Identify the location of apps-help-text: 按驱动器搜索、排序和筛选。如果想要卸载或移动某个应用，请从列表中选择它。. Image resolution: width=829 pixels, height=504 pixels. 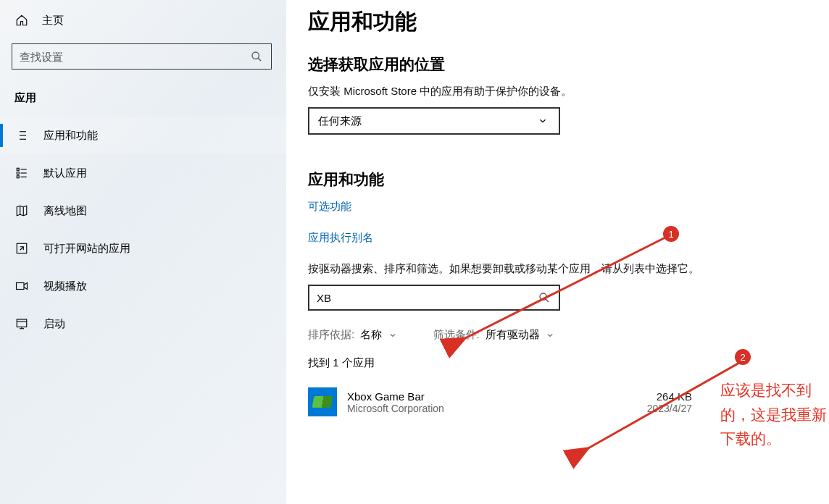
(511, 269).